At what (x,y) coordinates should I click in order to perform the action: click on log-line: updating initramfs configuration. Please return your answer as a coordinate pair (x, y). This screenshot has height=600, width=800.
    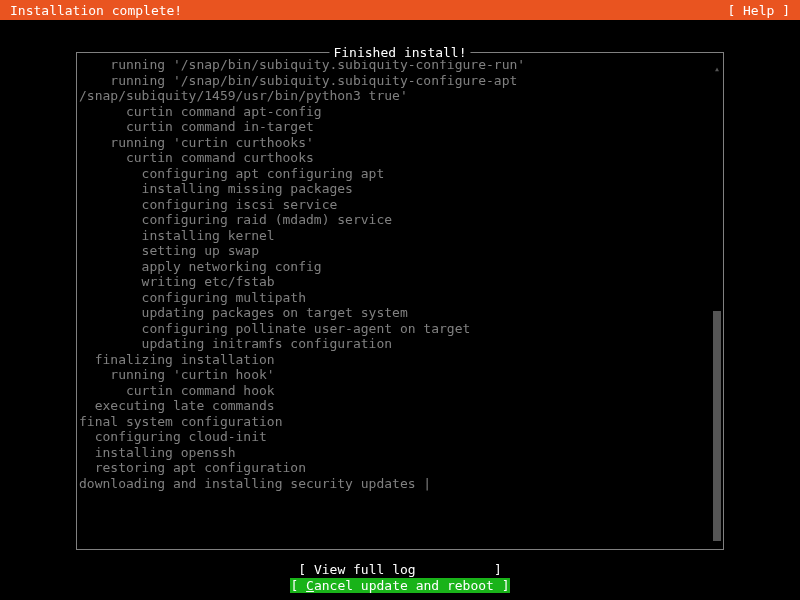
    Looking at the image, I should click on (397, 344).